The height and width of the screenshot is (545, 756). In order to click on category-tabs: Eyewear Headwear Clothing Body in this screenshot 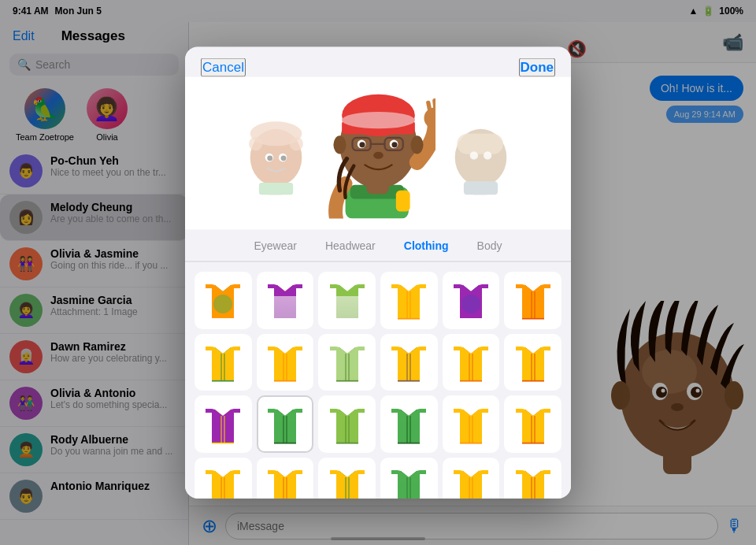, I will do `click(378, 246)`.